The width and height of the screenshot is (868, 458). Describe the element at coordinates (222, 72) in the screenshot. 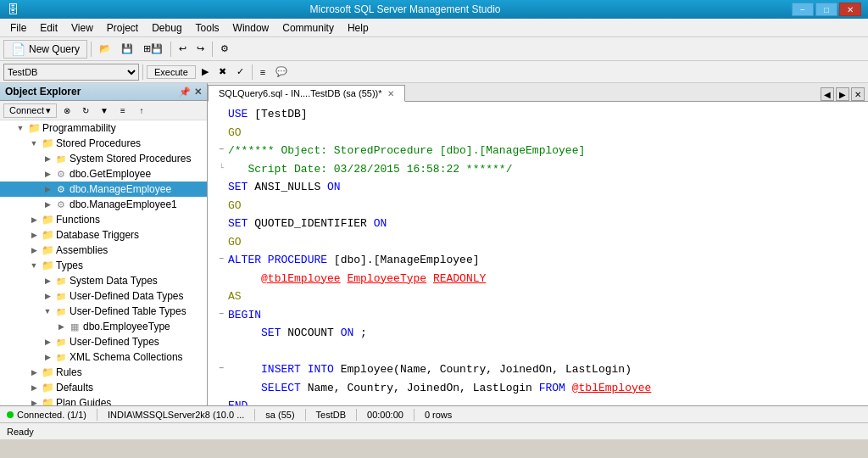

I see `cancel-button: ✖` at that location.